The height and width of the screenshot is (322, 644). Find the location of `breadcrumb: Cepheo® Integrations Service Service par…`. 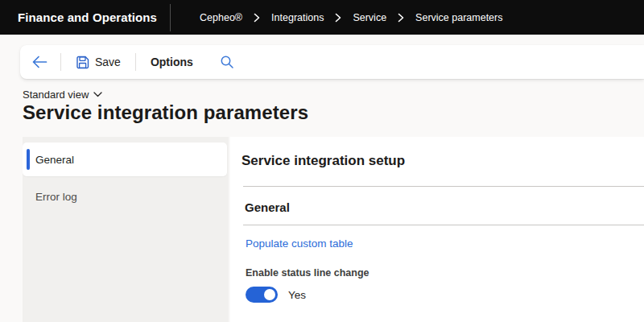

breadcrumb: Cepheo® Integrations Service Service par… is located at coordinates (351, 18).